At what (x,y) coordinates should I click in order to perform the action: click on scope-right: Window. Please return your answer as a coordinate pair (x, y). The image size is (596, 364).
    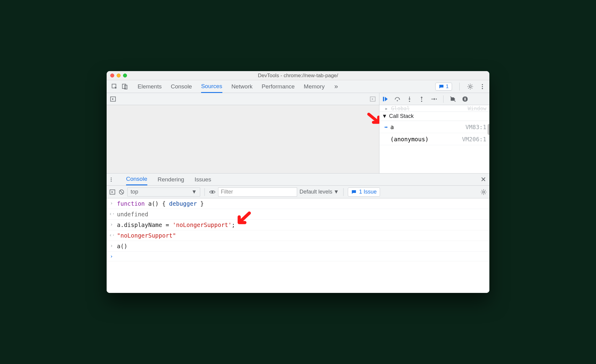
    Looking at the image, I should click on (477, 108).